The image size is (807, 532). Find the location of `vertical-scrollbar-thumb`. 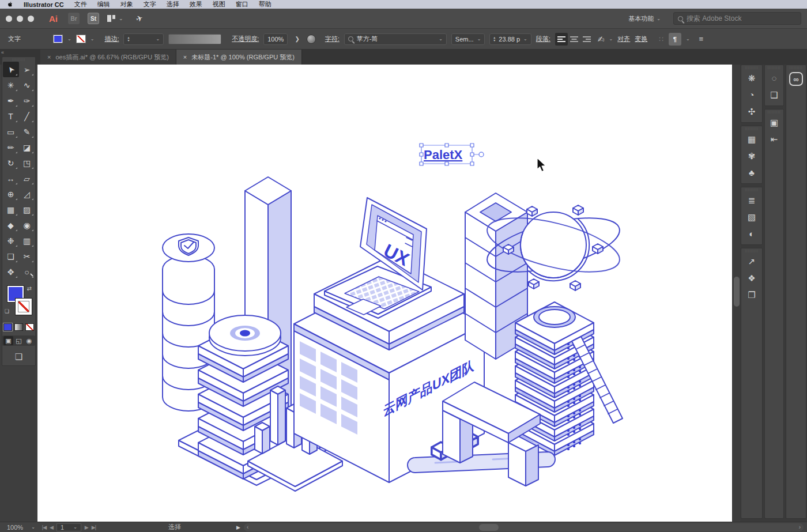

vertical-scrollbar-thumb is located at coordinates (737, 292).